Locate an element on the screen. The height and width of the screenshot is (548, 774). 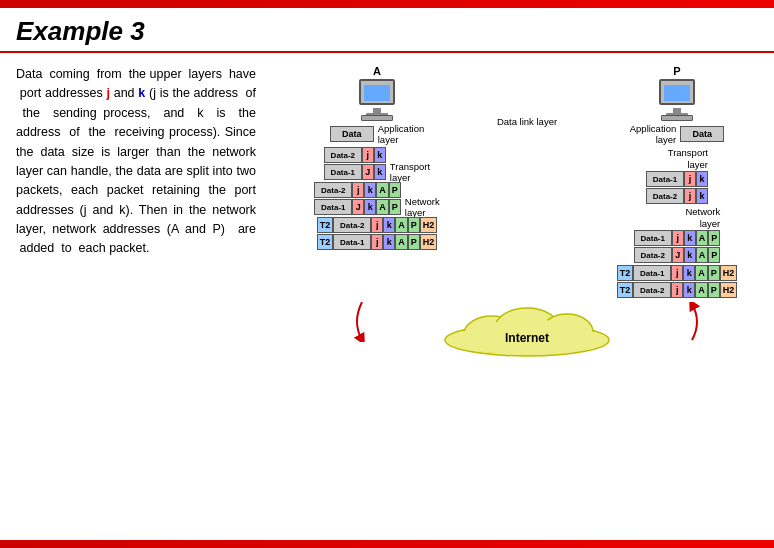
computer-a is located at coordinates (377, 100).